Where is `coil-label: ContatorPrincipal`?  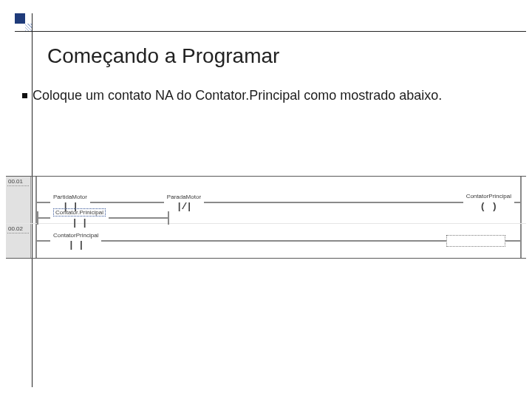
coil-label: ContatorPrincipal is located at coordinates (489, 197).